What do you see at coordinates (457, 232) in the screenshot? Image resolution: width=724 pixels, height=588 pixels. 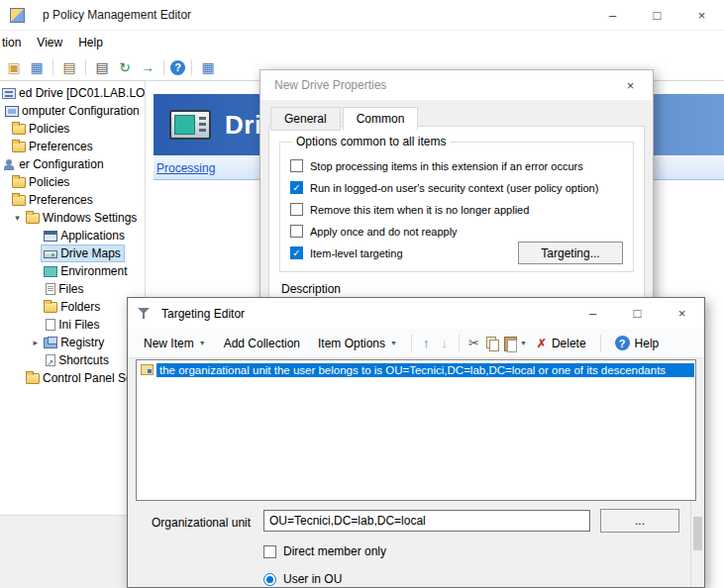 I see `checkbox-row: Apply once and do not reapply` at bounding box center [457, 232].